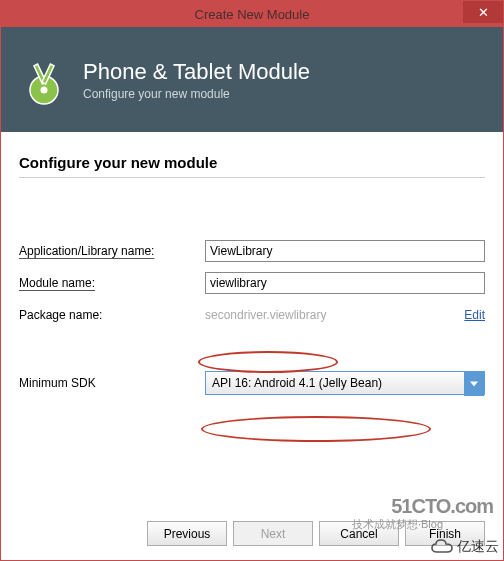 Image resolution: width=504 pixels, height=561 pixels. Describe the element at coordinates (44, 80) in the screenshot. I see `android-studio-icon` at that location.